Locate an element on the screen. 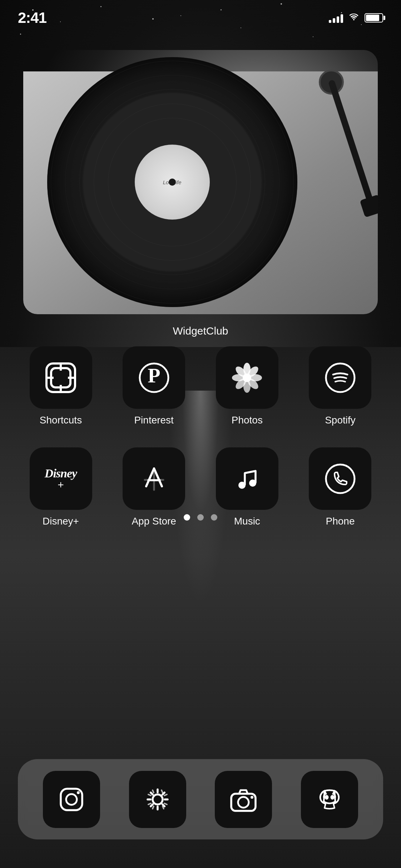 The height and width of the screenshot is (868, 401). appstore-svg is located at coordinates (154, 479).